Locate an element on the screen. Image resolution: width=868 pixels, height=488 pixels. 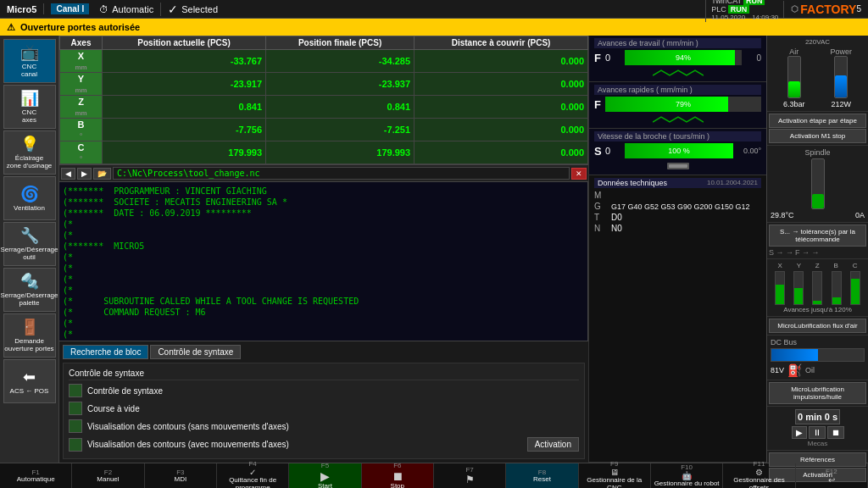
tech-g-val: G17 G40 G52 G53 G90 G200 G150 G12 is located at coordinates (681, 207).